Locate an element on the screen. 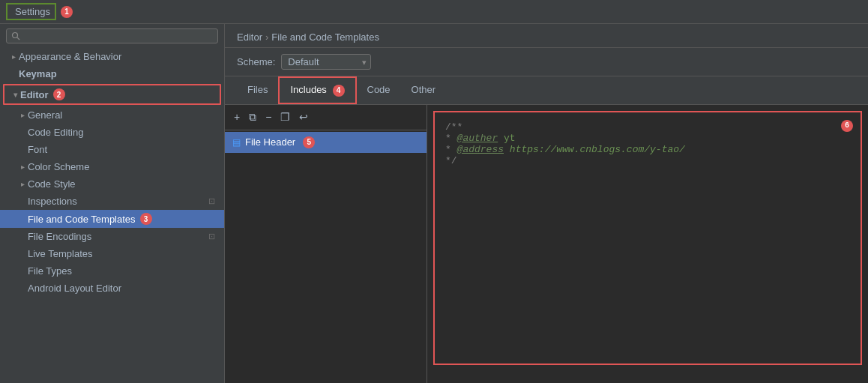 This screenshot has width=868, height=383. settings-title: Settings is located at coordinates (33, 12).